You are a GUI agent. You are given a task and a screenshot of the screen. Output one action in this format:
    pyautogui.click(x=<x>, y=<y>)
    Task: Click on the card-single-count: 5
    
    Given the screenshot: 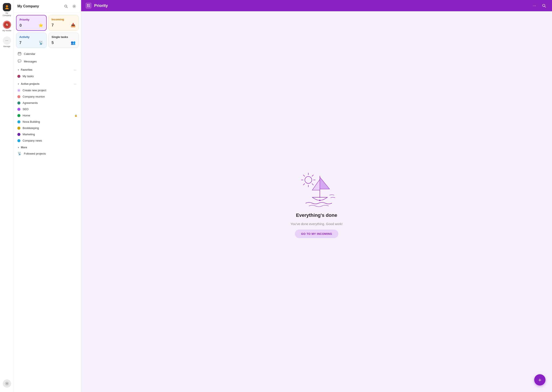 What is the action you would take?
    pyautogui.click(x=53, y=43)
    